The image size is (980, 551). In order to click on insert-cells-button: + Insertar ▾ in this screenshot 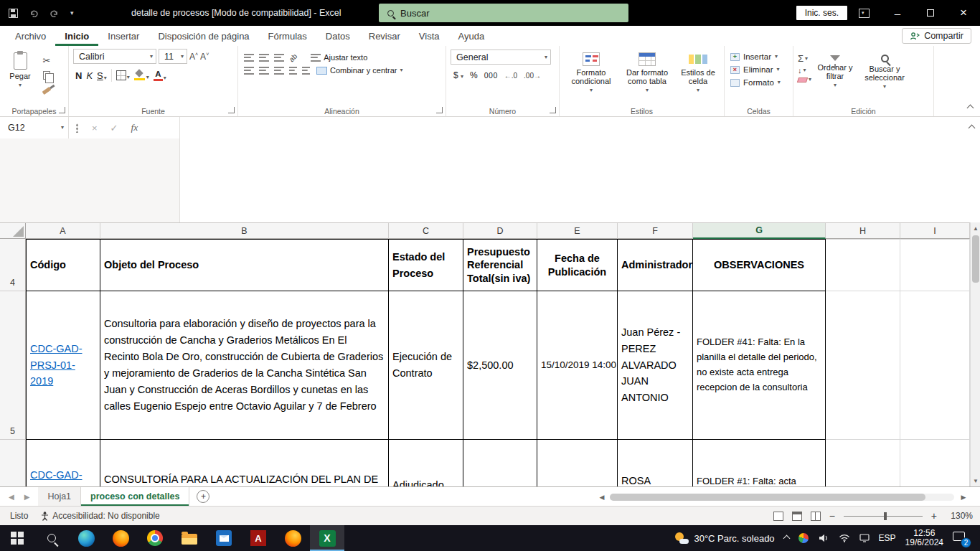, I will do `click(759, 57)`.